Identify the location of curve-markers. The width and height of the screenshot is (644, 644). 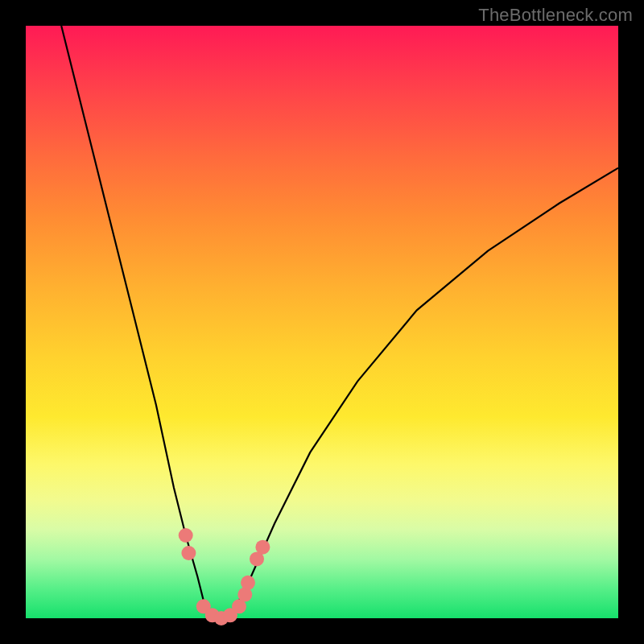
(225, 576).